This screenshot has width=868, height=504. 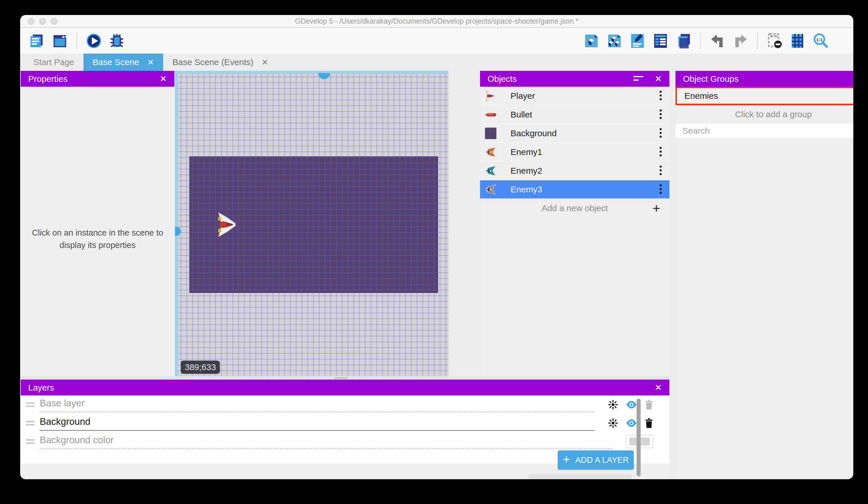 What do you see at coordinates (774, 114) in the screenshot?
I see `add-group-label: Click to add a group` at bounding box center [774, 114].